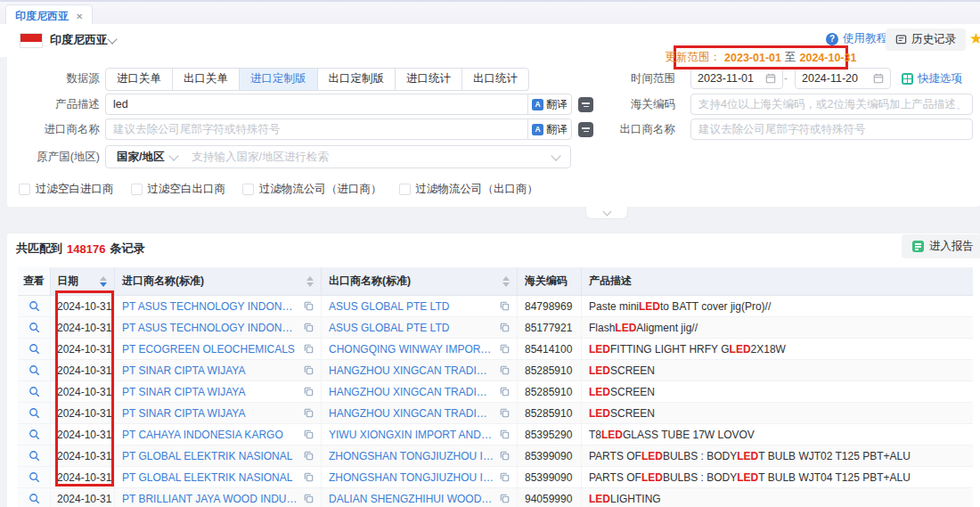  Describe the element at coordinates (66, 189) in the screenshot. I see `filter-checkbox: 过滤空白进口商` at that location.